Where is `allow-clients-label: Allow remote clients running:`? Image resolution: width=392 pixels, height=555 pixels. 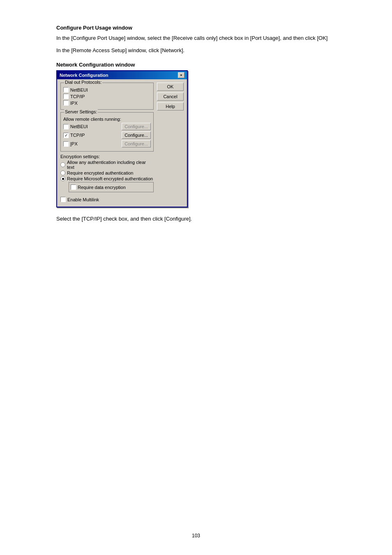 allow-clients-label: Allow remote clients running: is located at coordinates (107, 119).